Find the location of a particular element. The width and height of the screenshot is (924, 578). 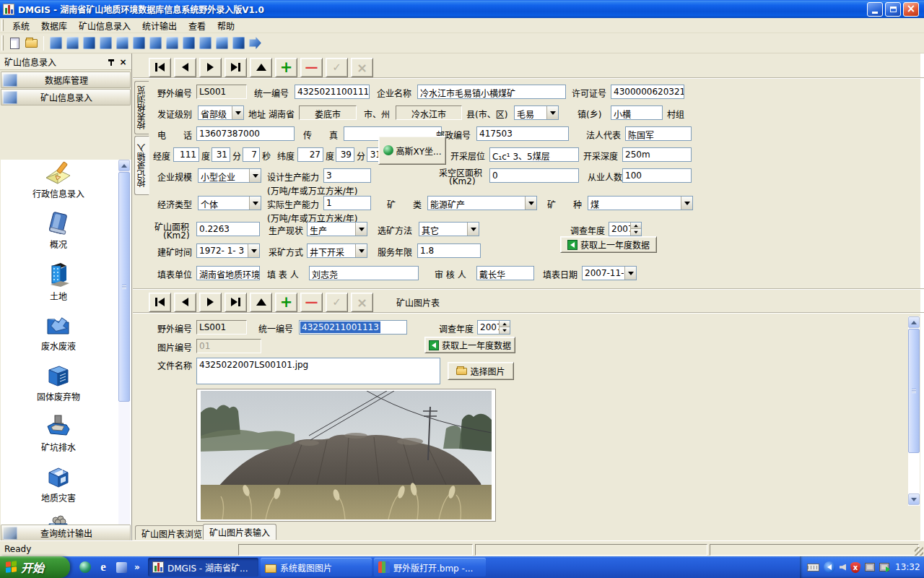

nav-last-button is located at coordinates (235, 68).